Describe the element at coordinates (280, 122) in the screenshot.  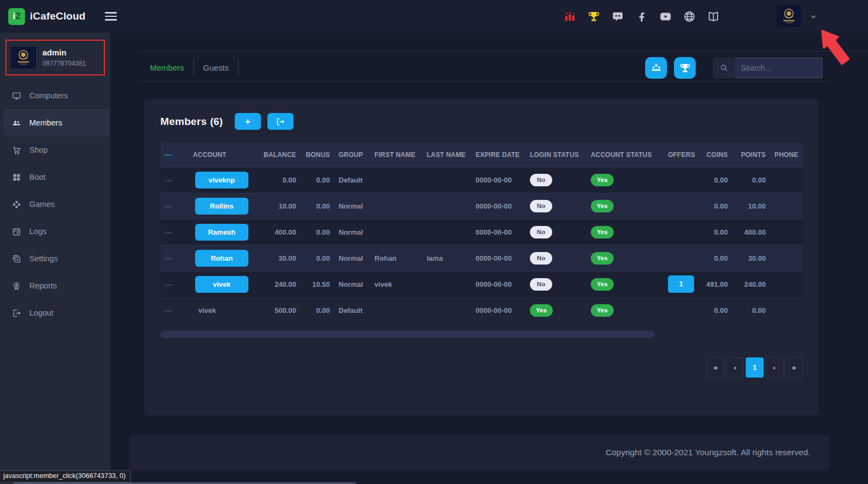
I see `export-members-button` at that location.